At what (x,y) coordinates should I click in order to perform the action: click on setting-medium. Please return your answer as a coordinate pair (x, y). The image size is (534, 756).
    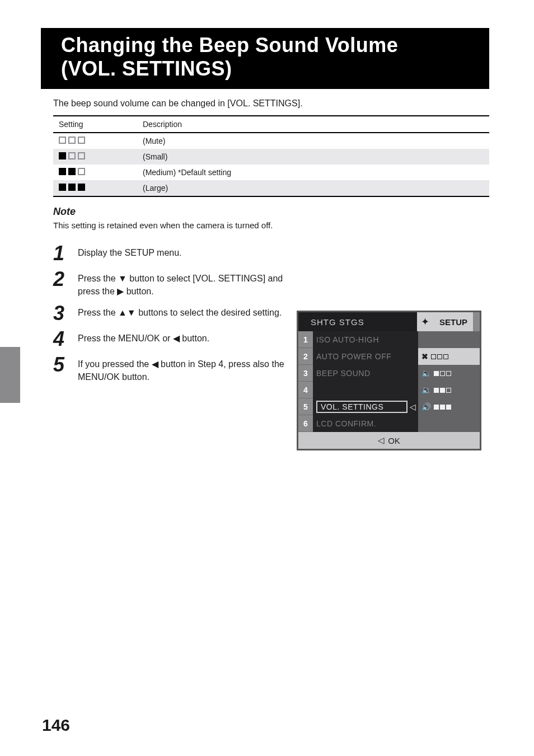
    Looking at the image, I should click on (95, 172).